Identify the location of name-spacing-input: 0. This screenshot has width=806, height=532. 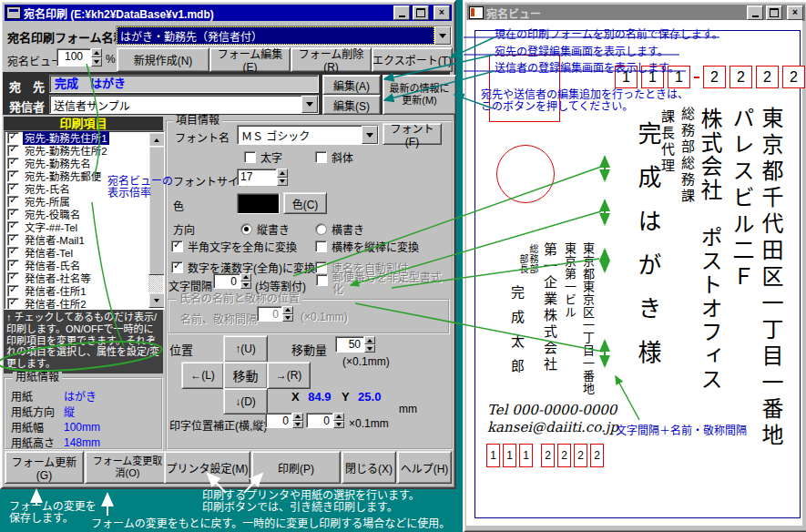
(270, 313).